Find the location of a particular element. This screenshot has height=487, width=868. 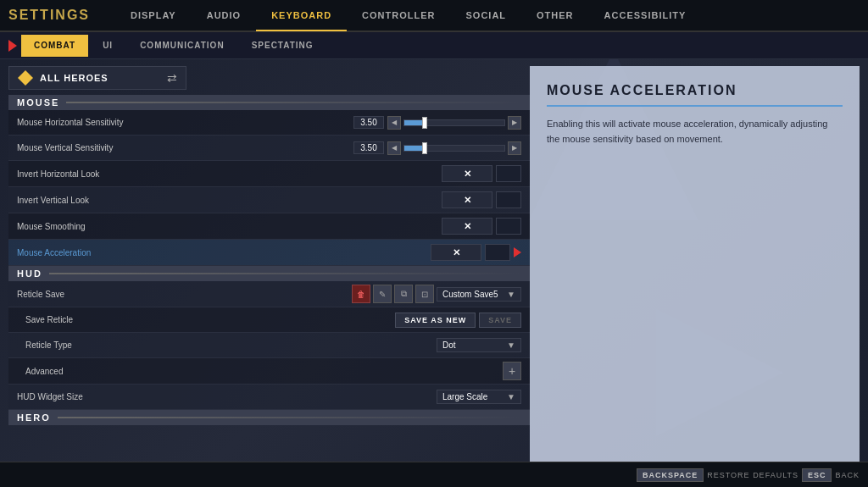

slider-right-btn-v: ▶ is located at coordinates (515, 148).